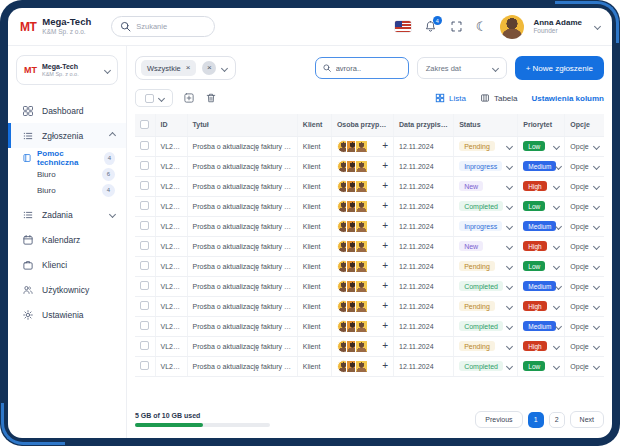  I want to click on clear-filters-button: ×, so click(209, 68).